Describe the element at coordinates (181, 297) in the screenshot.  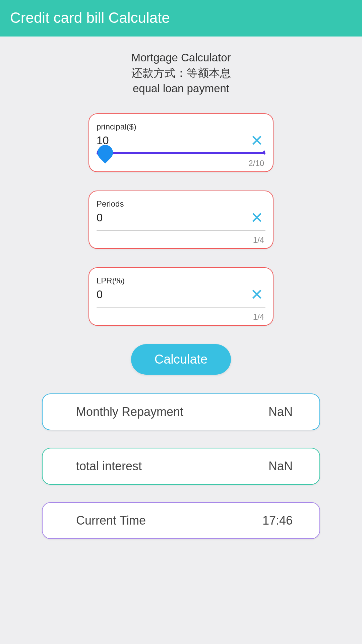
I see `lpr-input-card: LPR(%) ✕ 1/4` at that location.